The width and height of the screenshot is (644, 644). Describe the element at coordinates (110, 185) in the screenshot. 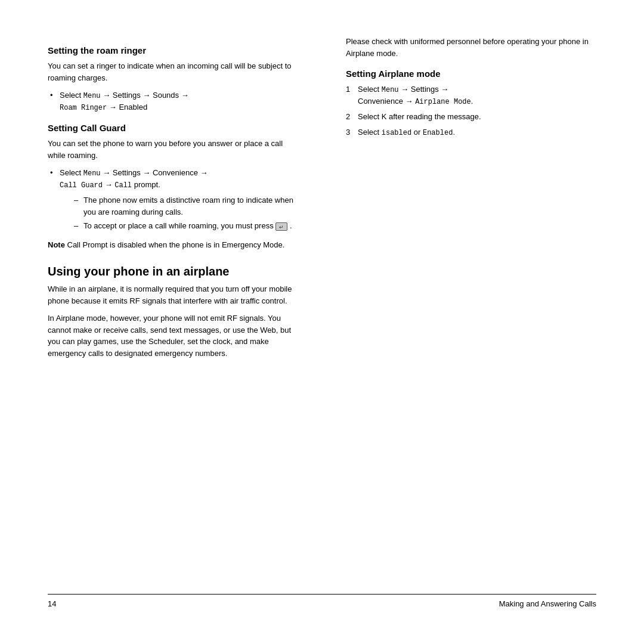

I see `call-guard-path2: Call Guard → Call prompt.` at that location.